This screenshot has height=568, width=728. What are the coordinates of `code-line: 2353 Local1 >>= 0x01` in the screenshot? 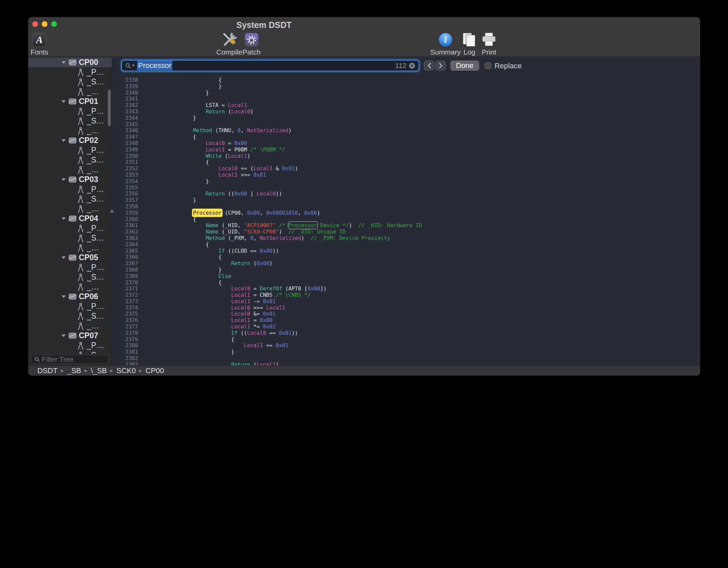 It's located at (406, 175).